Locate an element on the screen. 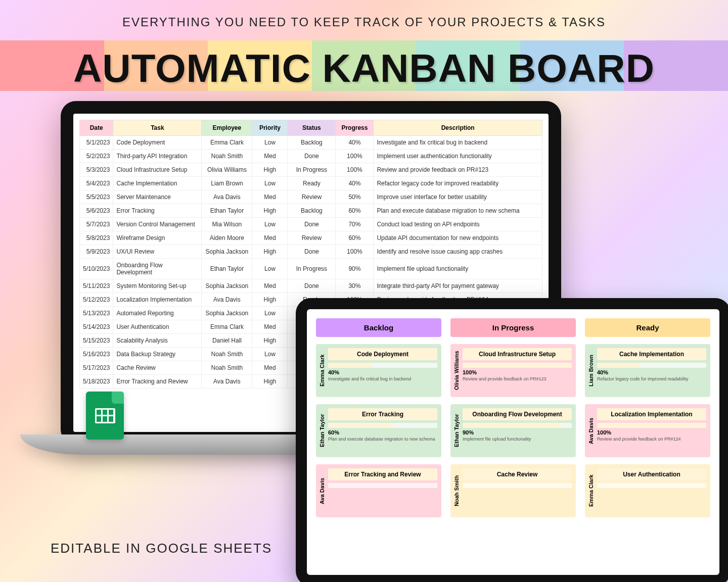 This screenshot has height=582, width=728. kanban-col-backlog: Backlog Emma ClarkCode Deployment40%Inve… is located at coordinates (379, 421).